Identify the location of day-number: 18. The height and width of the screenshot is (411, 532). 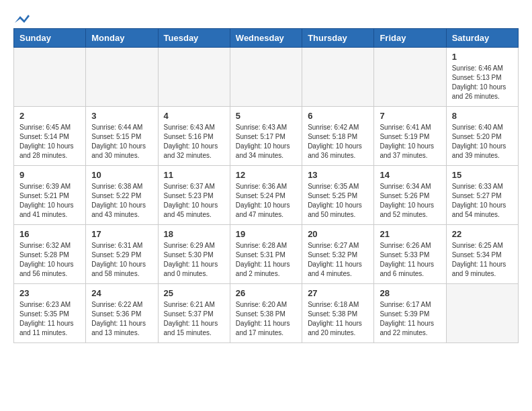
(194, 234).